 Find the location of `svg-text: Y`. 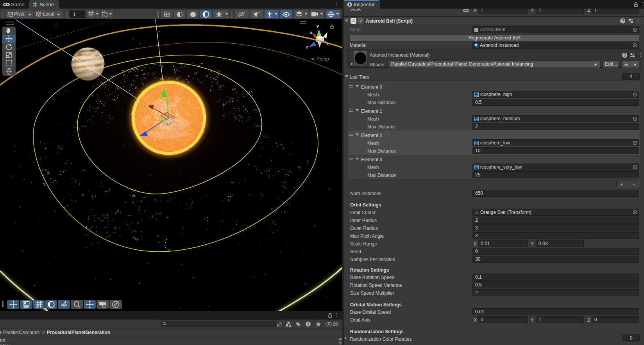

svg-text: Y is located at coordinates (91, 16).